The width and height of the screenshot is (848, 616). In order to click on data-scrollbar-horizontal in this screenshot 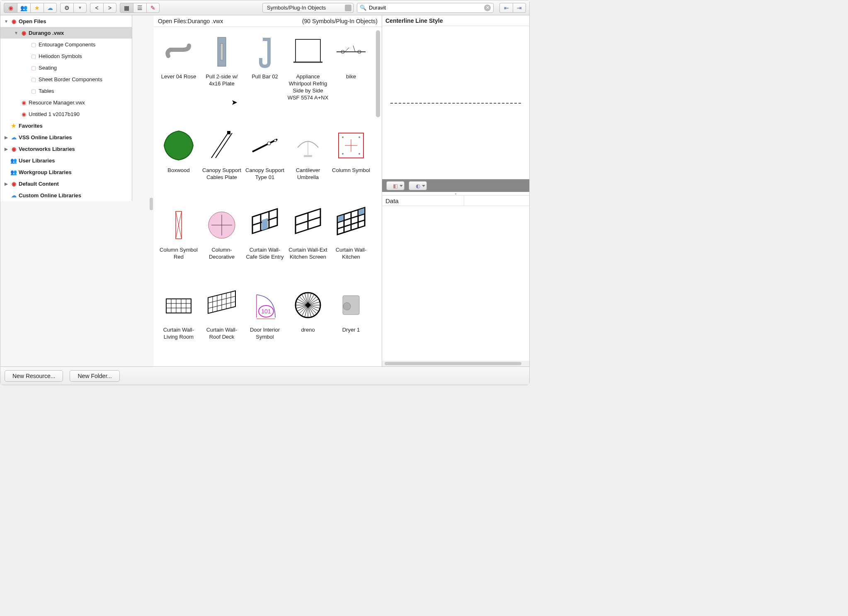, I will do `click(456, 364)`.